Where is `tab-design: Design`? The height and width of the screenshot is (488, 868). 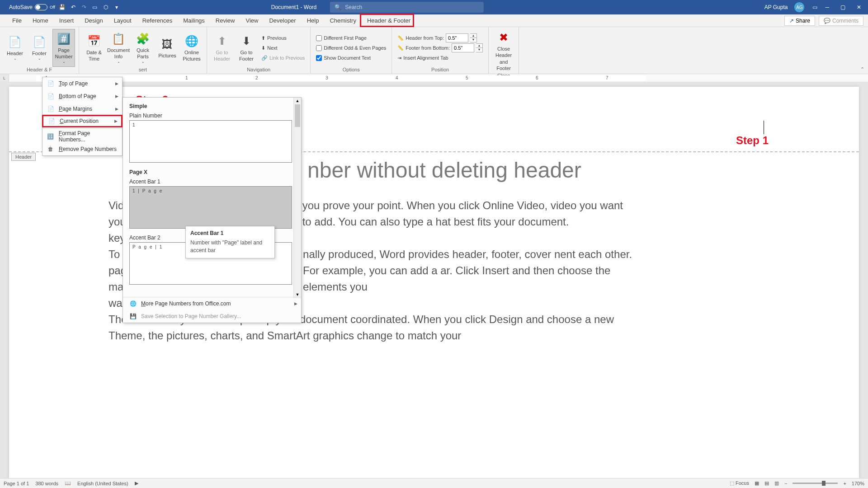
tab-design: Design is located at coordinates (94, 21).